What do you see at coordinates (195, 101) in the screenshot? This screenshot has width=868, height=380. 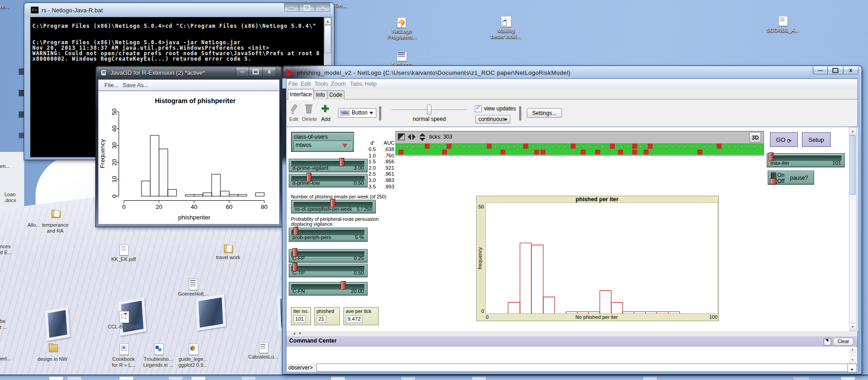 I see `svg-text: Histogram of phishperiter` at bounding box center [195, 101].